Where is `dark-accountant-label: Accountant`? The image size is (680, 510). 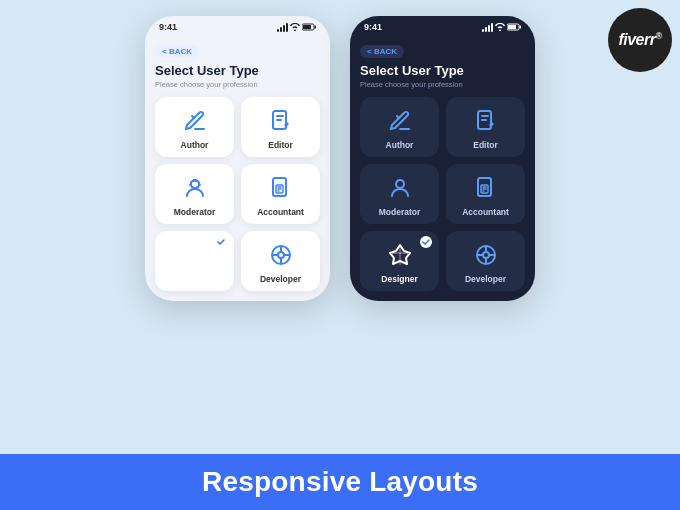
dark-accountant-label: Accountant is located at coordinates (486, 212).